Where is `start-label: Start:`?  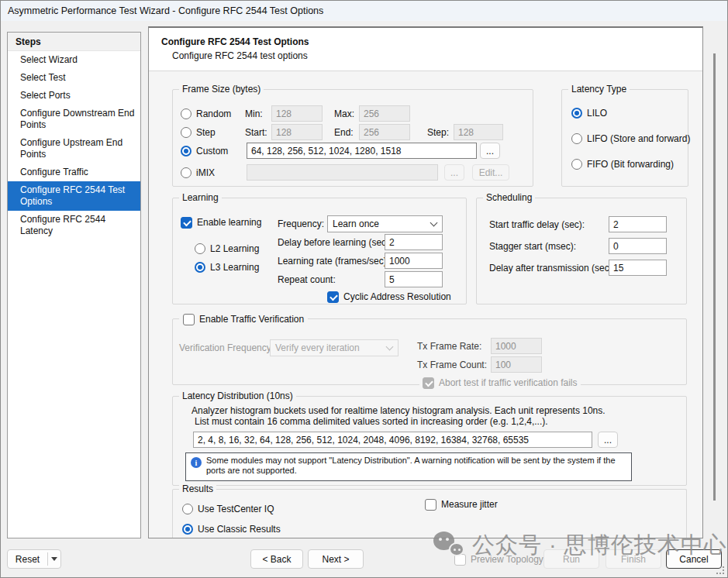 start-label: Start: is located at coordinates (256, 132).